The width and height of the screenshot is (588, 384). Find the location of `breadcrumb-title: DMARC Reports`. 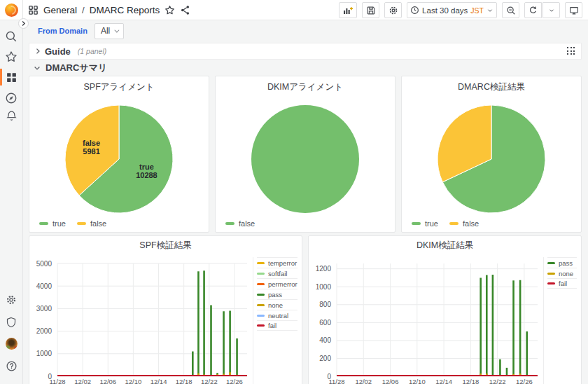

breadcrumb-title: DMARC Reports is located at coordinates (125, 10).